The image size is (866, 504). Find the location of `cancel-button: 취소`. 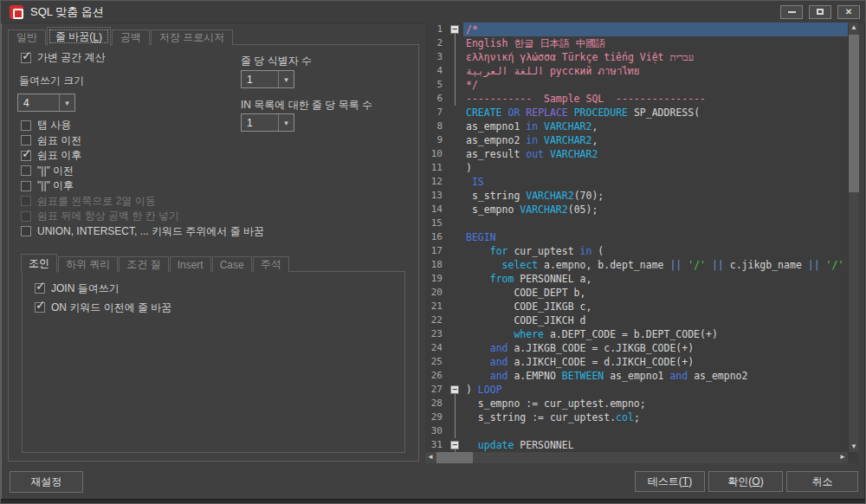

cancel-button: 취소 is located at coordinates (823, 481).